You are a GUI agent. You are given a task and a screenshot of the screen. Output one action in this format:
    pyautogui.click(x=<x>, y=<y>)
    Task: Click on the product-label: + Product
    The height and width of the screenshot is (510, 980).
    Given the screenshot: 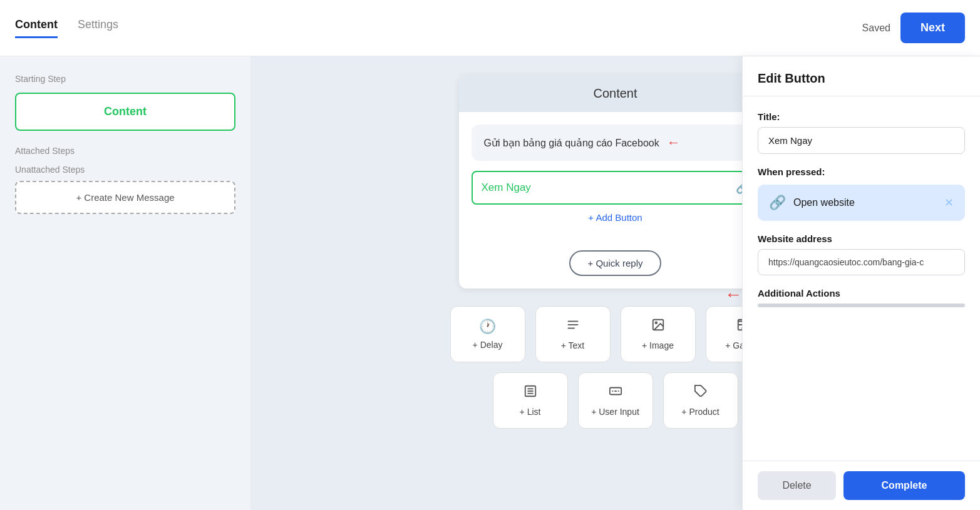 What is the action you would take?
    pyautogui.click(x=700, y=412)
    